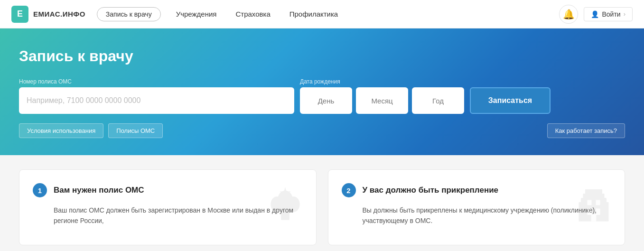 The height and width of the screenshot is (251, 644). Describe the element at coordinates (476, 190) in the screenshot. I see `card-2-header: 2 У вас должно быть прикрепление` at that location.